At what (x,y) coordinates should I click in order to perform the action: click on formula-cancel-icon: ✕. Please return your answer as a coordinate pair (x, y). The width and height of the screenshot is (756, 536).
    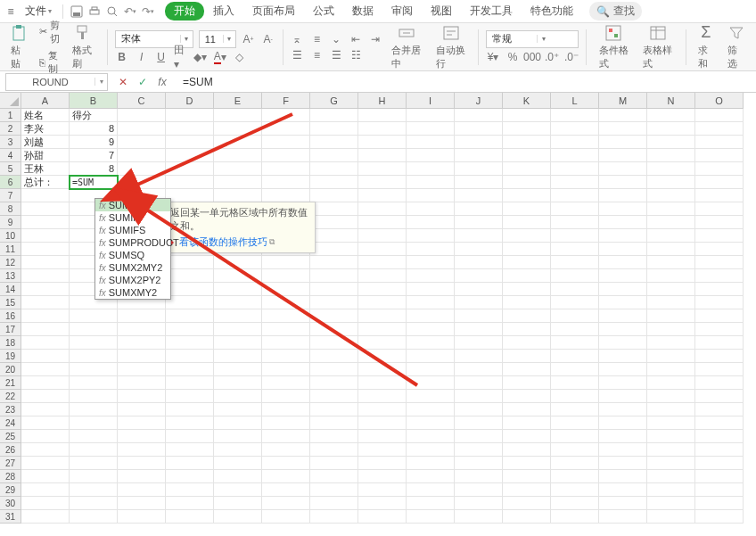
    Looking at the image, I should click on (123, 82).